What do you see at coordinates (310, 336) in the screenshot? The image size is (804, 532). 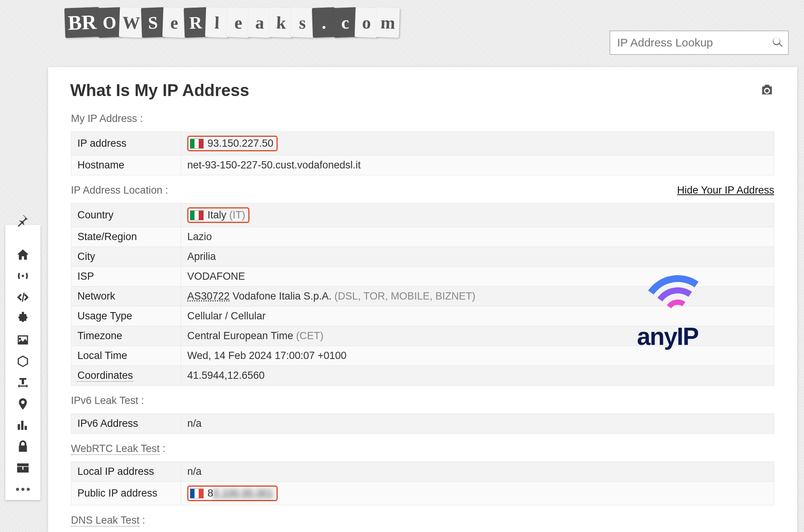 I see `timezone-code: (CET)` at bounding box center [310, 336].